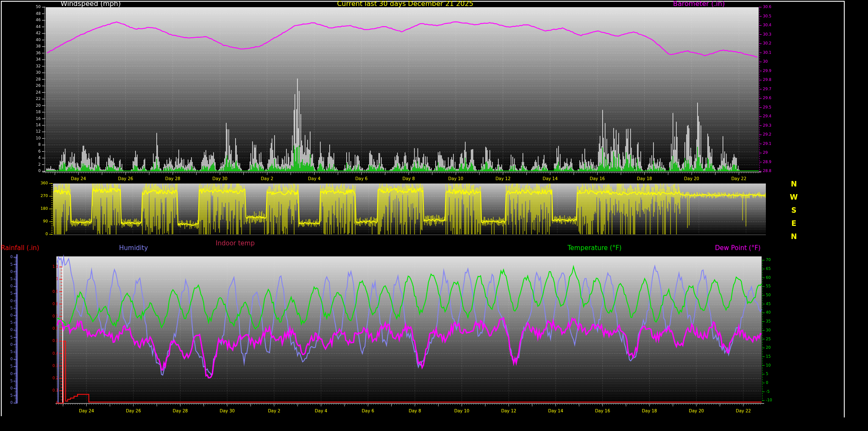 Image resolution: width=868 pixels, height=431 pixels. What do you see at coordinates (235, 243) in the screenshot?
I see `indoor-temp-label: Indoor temp` at bounding box center [235, 243].